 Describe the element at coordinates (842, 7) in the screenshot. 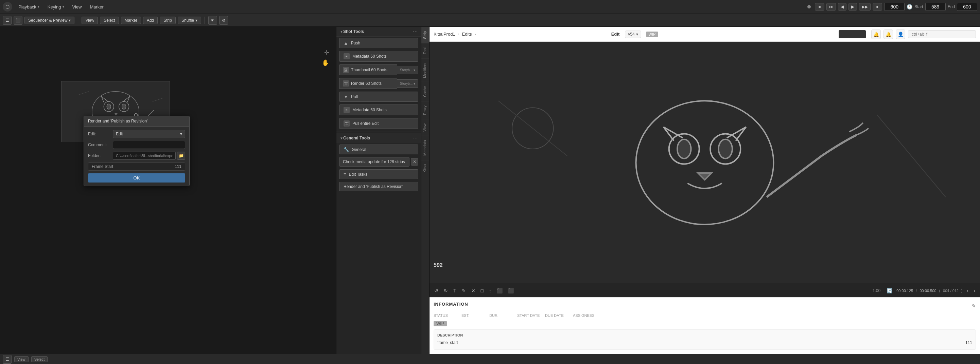

I see `transport-step-back: ◀` at that location.